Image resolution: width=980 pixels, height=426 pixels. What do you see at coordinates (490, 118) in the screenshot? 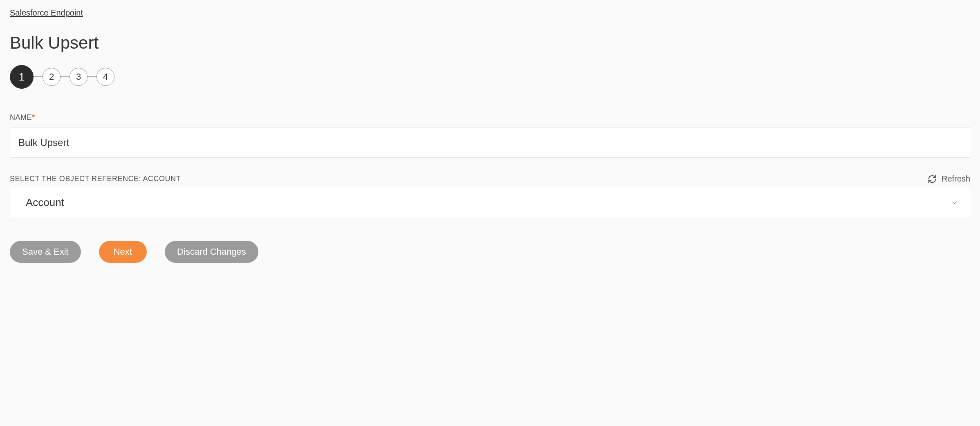
I see `name-field-label: NAME*` at bounding box center [490, 118].